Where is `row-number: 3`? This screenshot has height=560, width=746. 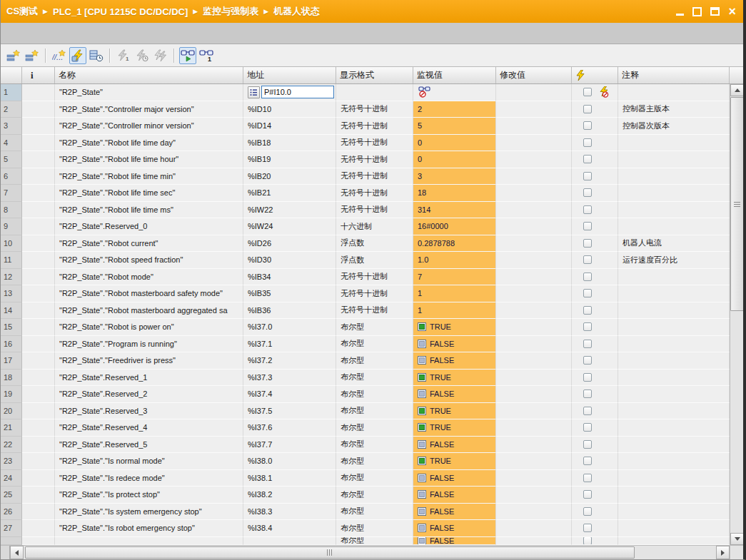 row-number: 3 is located at coordinates (11, 126).